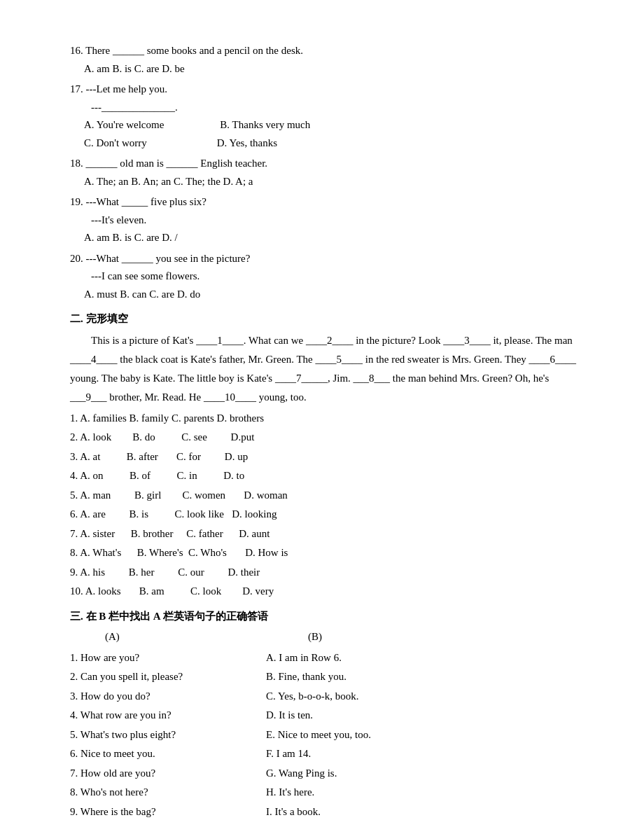 This screenshot has width=644, height=834. What do you see at coordinates (75, 457) in the screenshot?
I see `item-num: 3.` at bounding box center [75, 457].